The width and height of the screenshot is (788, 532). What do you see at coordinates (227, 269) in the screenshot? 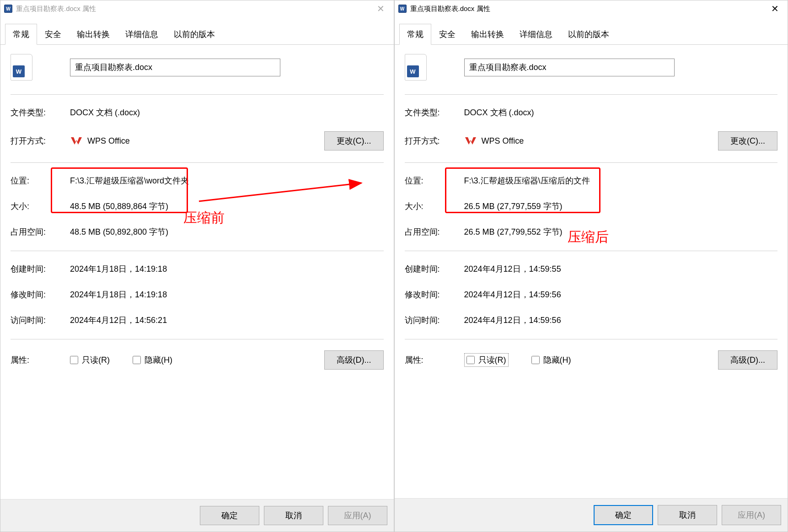
I see `value-created: 2024年1月18日，14:19:18` at bounding box center [227, 269].